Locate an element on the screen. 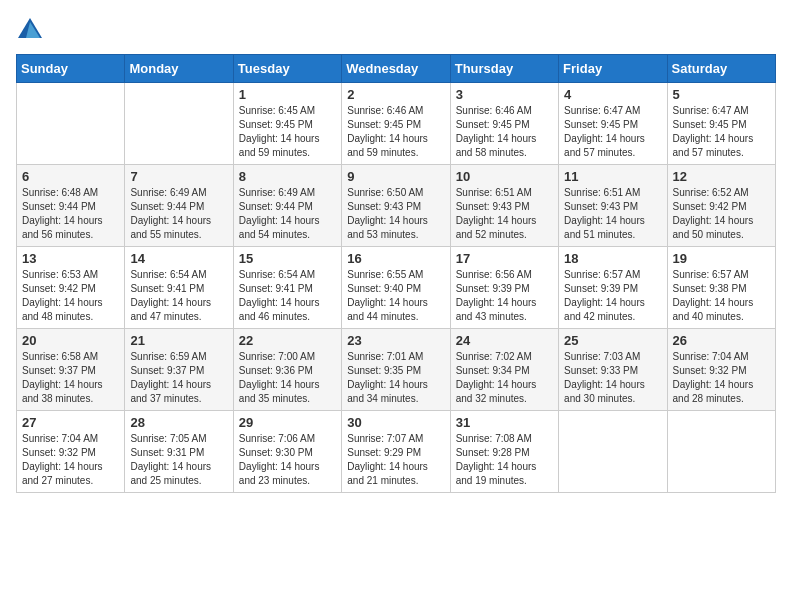 This screenshot has height=612, width=792. calendar-cell: 7Sunrise: 6:49 AMSunset: 9:44 PMDaylight… is located at coordinates (179, 206).